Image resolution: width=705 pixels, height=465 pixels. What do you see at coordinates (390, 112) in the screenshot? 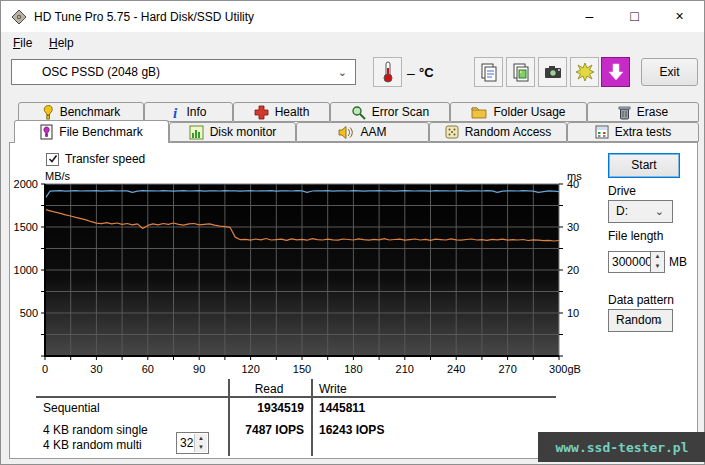
I see `tab-error-scan: Error Scan` at bounding box center [390, 112].